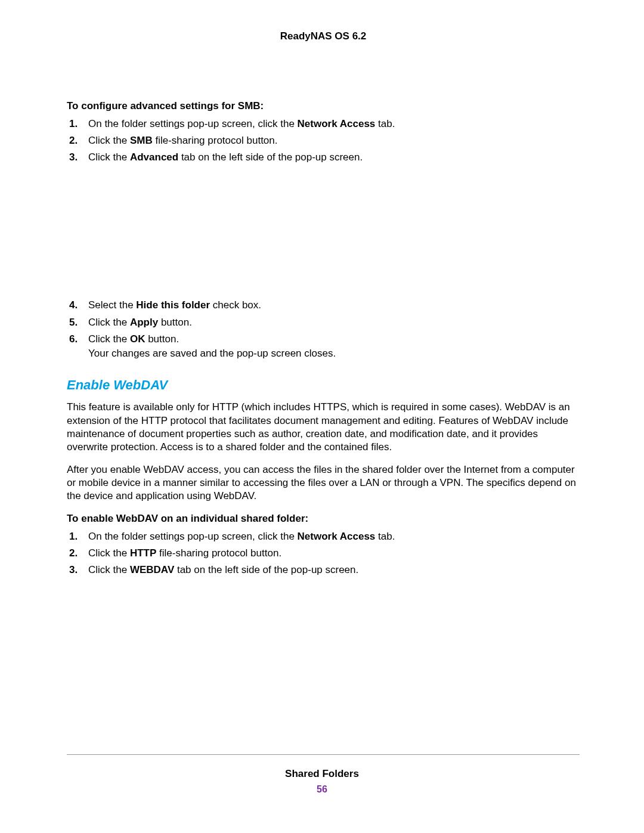  I want to click on list-item: 3. Click the WEBDAV tab on the left side…, so click(323, 570).